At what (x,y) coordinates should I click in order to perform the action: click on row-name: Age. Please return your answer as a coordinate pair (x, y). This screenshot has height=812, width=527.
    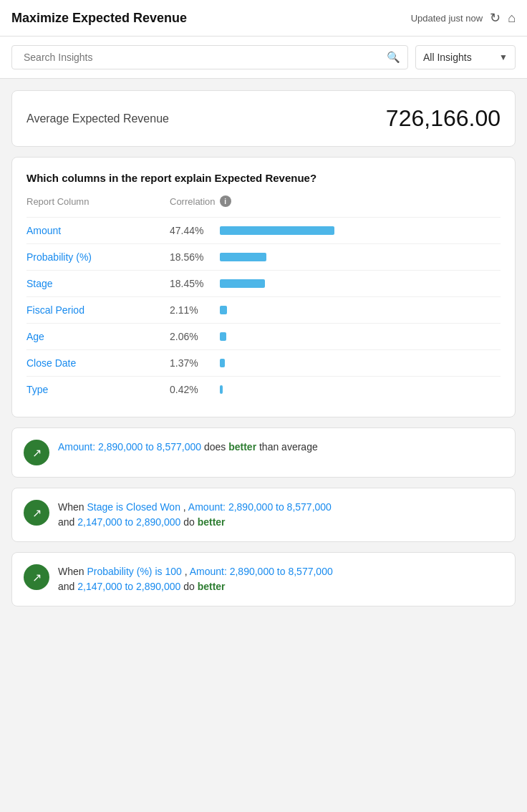
    Looking at the image, I should click on (98, 337).